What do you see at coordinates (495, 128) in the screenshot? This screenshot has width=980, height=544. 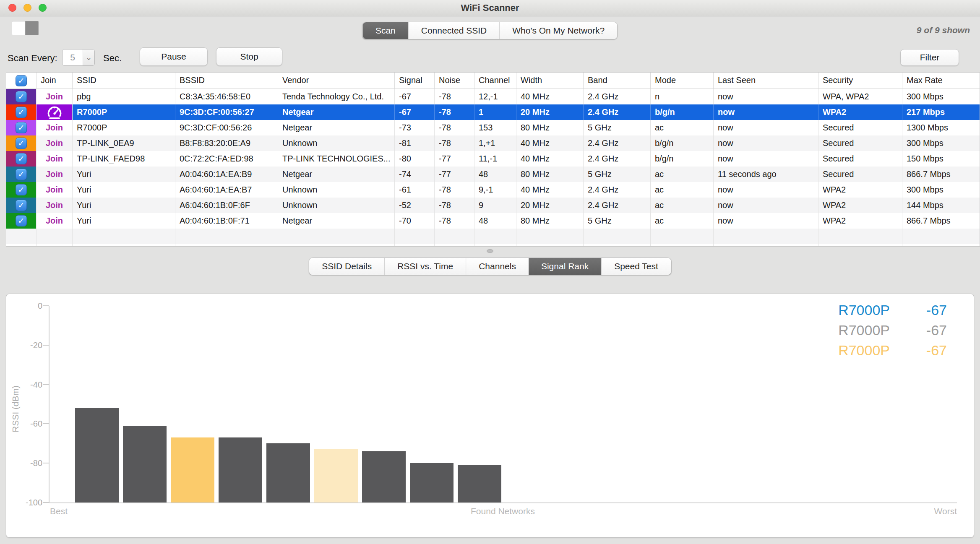 I see `cell-channel: 153` at bounding box center [495, 128].